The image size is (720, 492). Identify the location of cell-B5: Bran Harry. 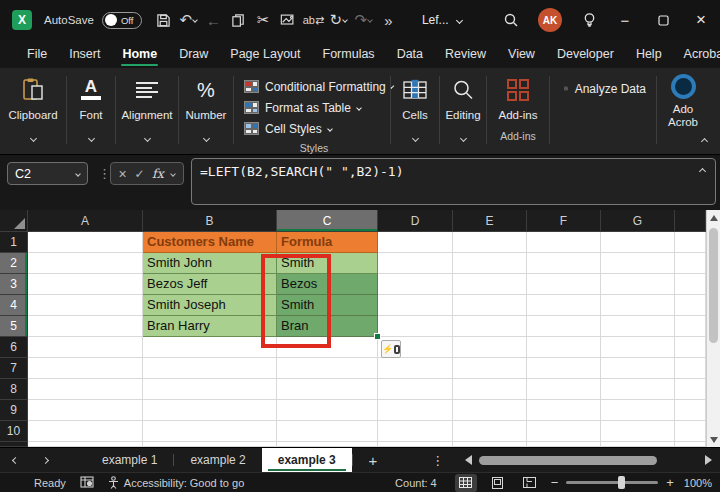
(210, 326).